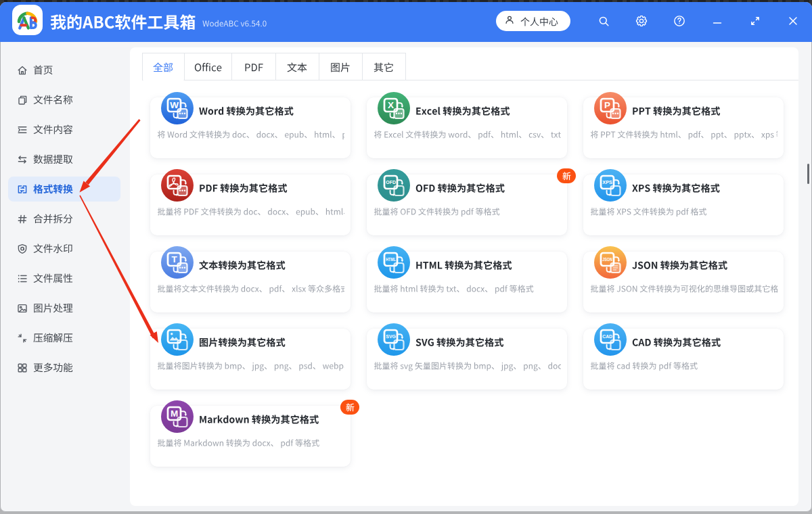 The width and height of the screenshot is (812, 514). What do you see at coordinates (175, 260) in the screenshot?
I see `svg-text: T` at bounding box center [175, 260].